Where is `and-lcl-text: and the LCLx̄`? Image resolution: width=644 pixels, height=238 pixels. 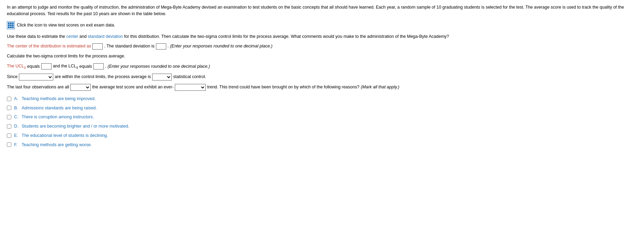
and-lcl-text: and the LCLx̄ is located at coordinates (65, 67).